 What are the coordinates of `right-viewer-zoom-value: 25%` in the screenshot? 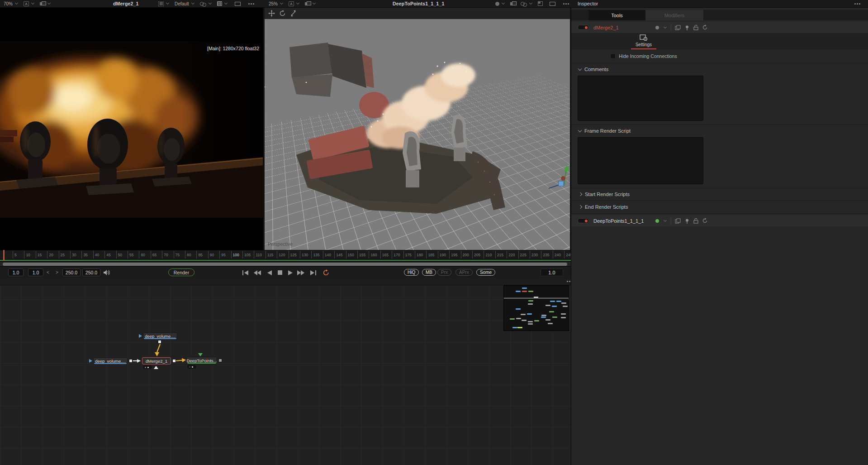 It's located at (273, 4).